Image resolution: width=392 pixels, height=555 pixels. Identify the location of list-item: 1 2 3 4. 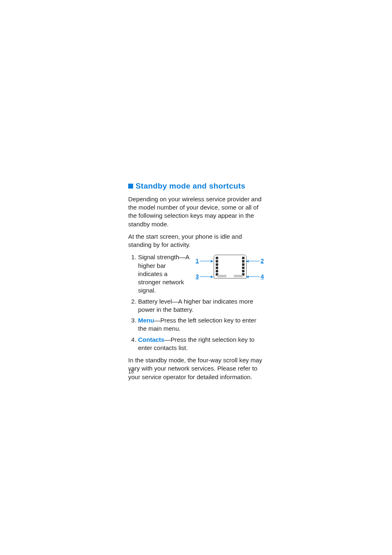
(201, 274).